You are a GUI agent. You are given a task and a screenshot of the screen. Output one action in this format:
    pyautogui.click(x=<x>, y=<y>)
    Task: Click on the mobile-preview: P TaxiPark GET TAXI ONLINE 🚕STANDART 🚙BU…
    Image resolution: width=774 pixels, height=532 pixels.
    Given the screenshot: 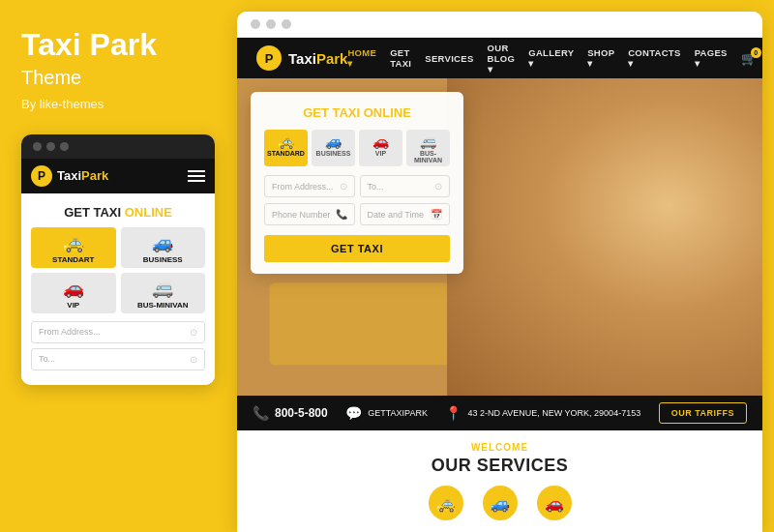 What is the action you would take?
    pyautogui.click(x=118, y=259)
    